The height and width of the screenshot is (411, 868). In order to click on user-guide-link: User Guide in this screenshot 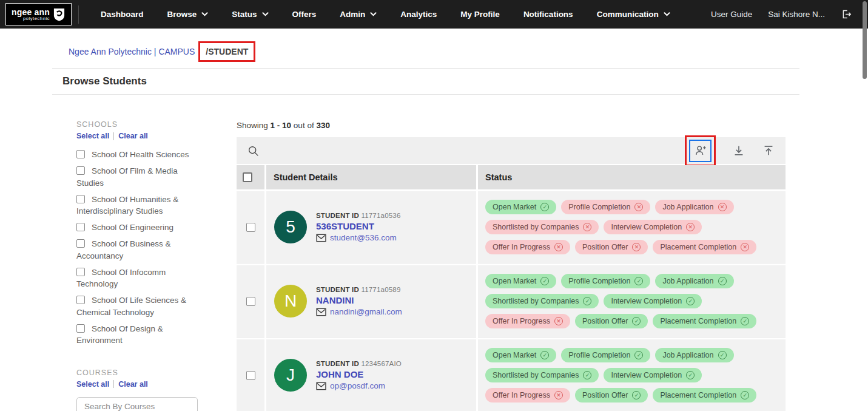, I will do `click(732, 15)`.